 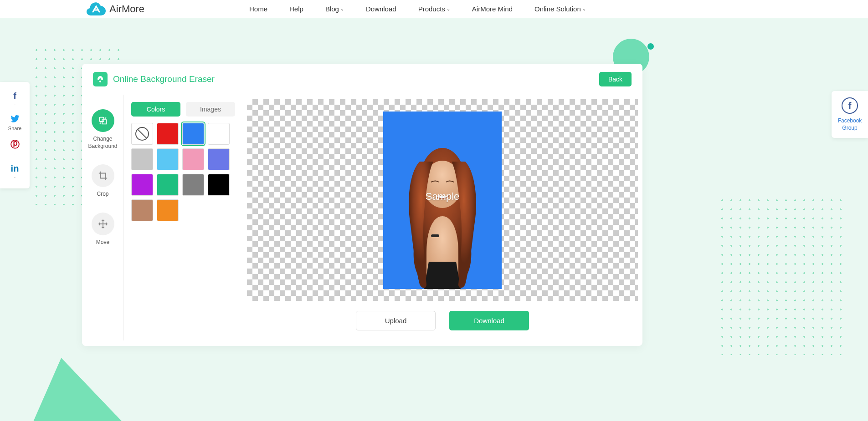 I want to click on share-sidebar: f- Share ⓟ- in-, so click(x=15, y=135).